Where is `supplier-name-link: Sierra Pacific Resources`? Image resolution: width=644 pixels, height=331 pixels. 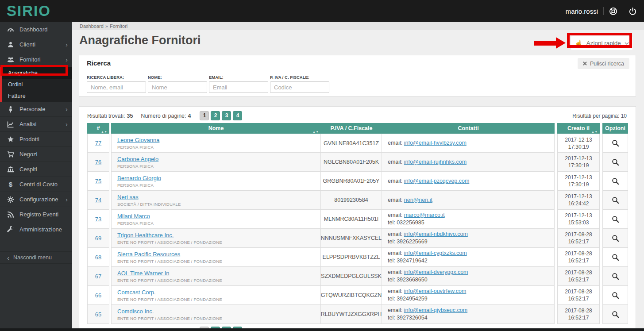 supplier-name-link: Sierra Pacific Resources is located at coordinates (149, 254).